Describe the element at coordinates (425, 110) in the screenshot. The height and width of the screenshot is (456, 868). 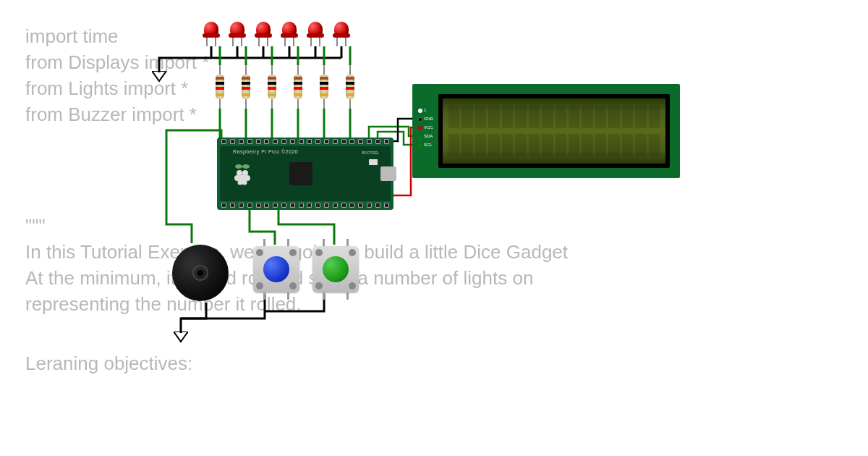
I see `lcd-pin-label: 1` at that location.